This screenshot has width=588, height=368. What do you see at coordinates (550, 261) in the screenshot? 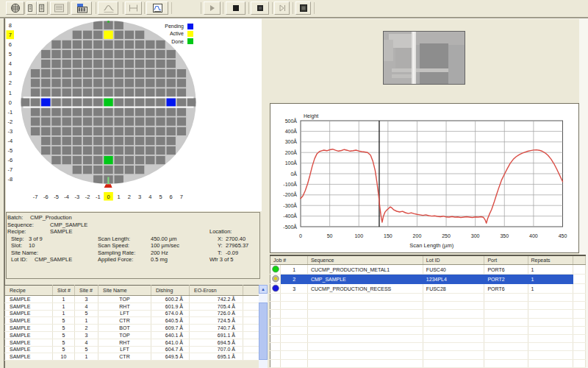
I see `job-col-header: Repeats` at bounding box center [550, 261].